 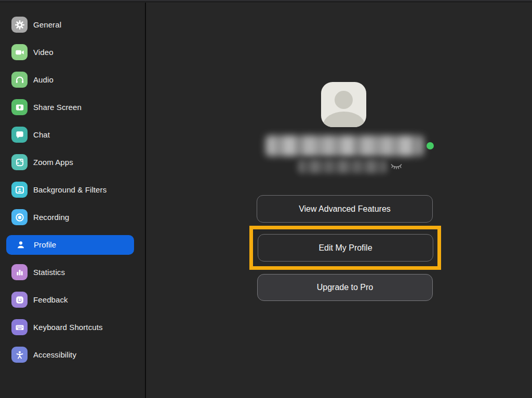 What do you see at coordinates (70, 245) in the screenshot?
I see `selected-item-pill: Profile` at bounding box center [70, 245].